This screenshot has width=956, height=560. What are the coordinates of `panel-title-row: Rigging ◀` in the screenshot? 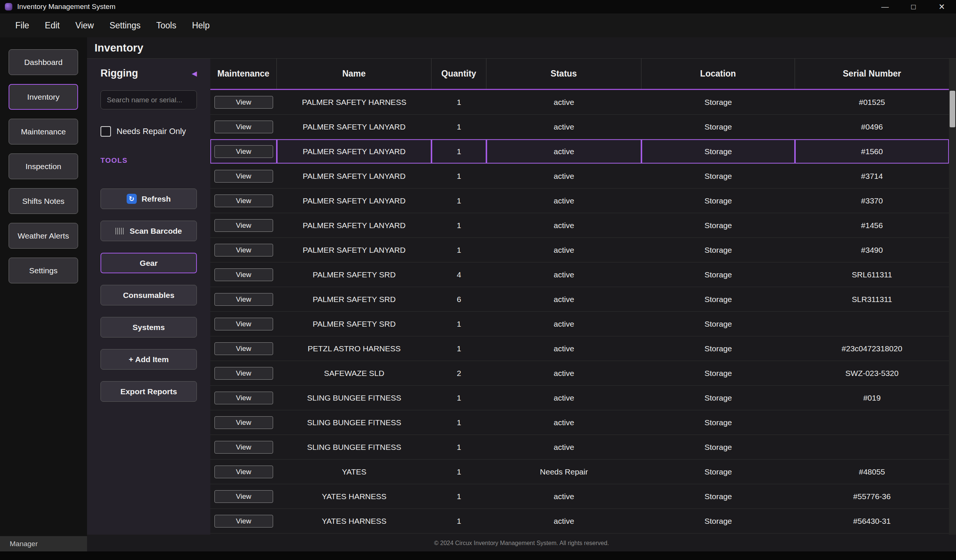 It's located at (149, 74).